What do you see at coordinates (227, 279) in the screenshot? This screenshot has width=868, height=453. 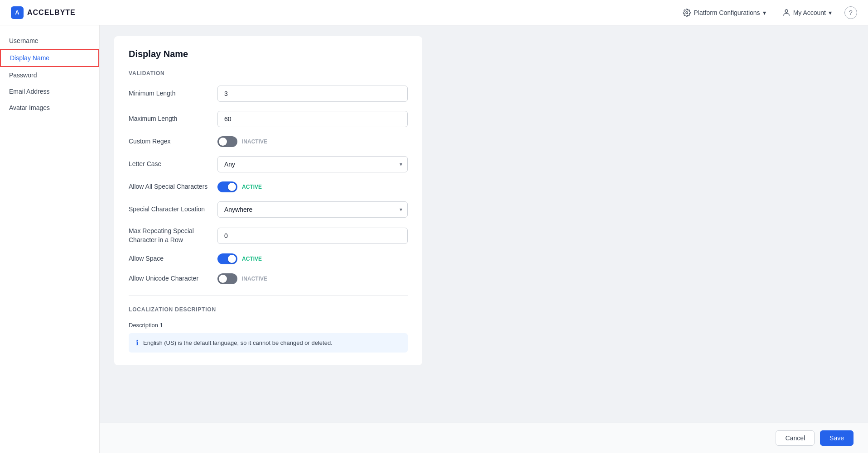 I see `allow-unicode-toggle` at bounding box center [227, 279].